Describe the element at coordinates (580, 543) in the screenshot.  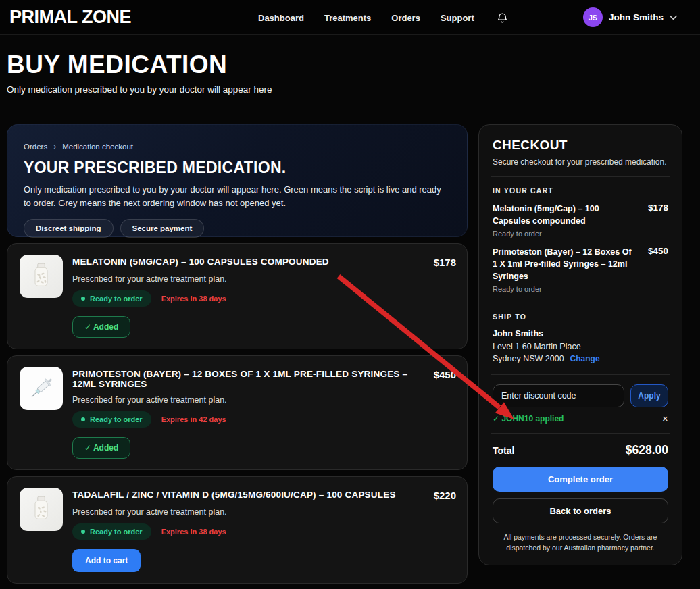
I see `payments-footnote: All payments are processed securely. Ord…` at that location.